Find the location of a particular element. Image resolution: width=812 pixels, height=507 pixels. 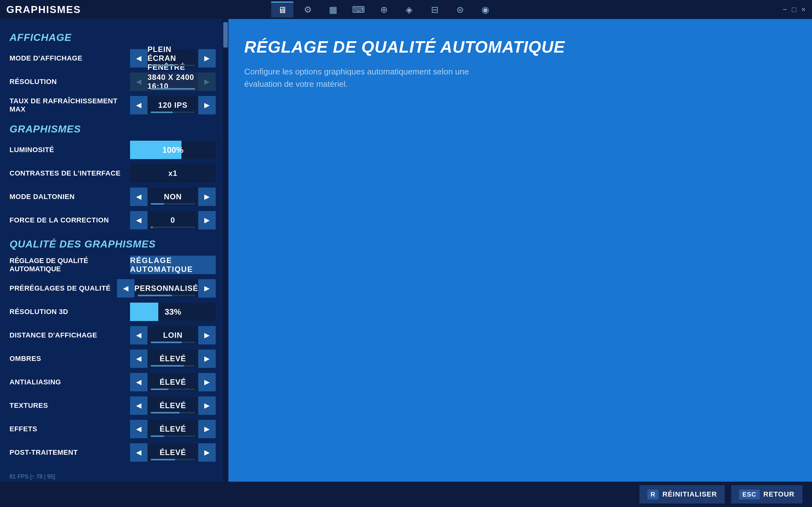

value-distance: LOIN is located at coordinates (173, 335).